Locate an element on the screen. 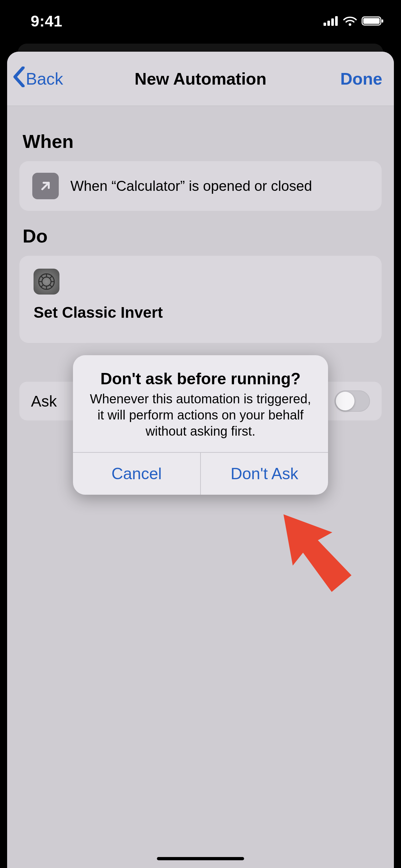 This screenshot has height=868, width=401. when-card: When “Calculator” is opened or closed is located at coordinates (201, 186).